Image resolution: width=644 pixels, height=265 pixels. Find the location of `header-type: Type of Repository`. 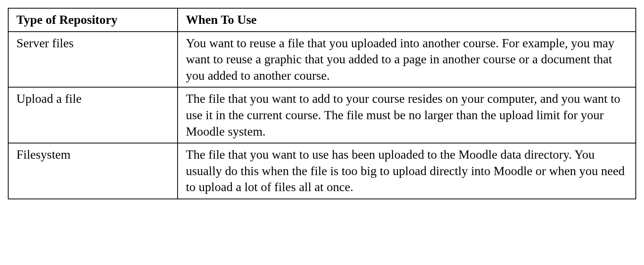

header-type: Type of Repository is located at coordinates (93, 20).